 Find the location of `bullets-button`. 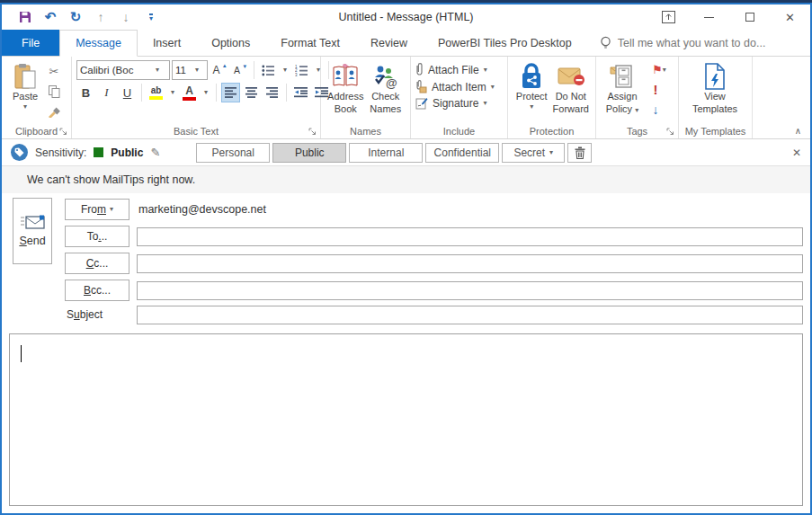

bullets-button is located at coordinates (268, 70).